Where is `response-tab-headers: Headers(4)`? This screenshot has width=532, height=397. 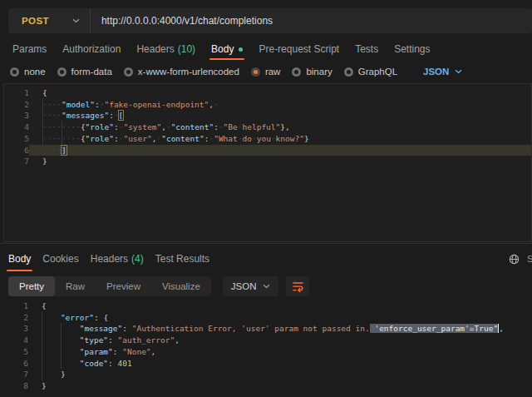
response-tab-headers: Headers(4) is located at coordinates (117, 259).